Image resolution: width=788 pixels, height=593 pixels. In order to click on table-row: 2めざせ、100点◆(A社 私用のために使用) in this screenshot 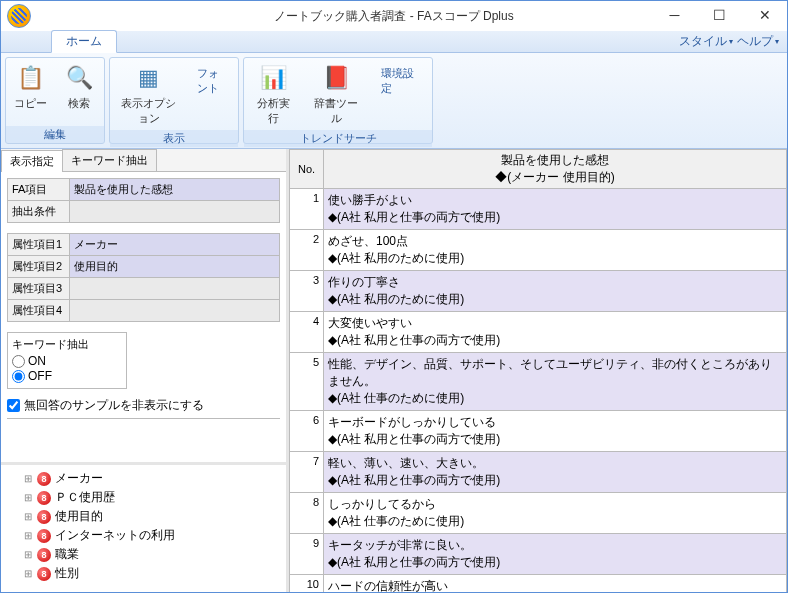, I will do `click(538, 250)`.